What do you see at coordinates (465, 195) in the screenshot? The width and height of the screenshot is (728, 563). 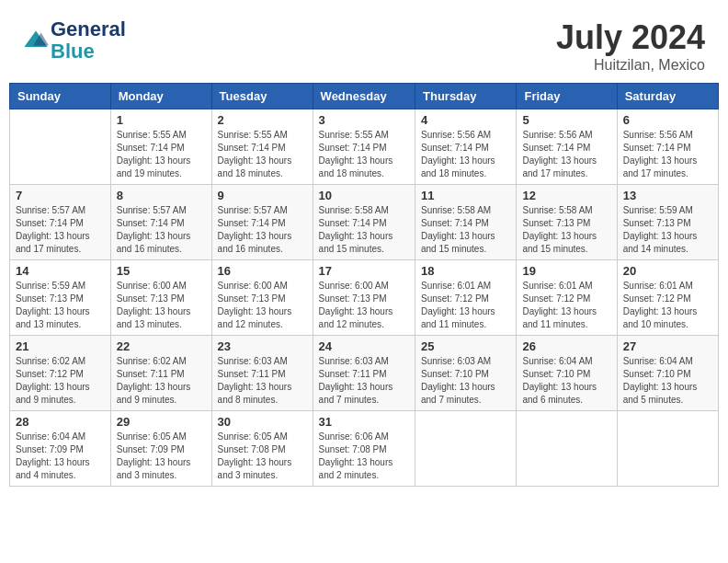 I see `day-number: 11` at bounding box center [465, 195].